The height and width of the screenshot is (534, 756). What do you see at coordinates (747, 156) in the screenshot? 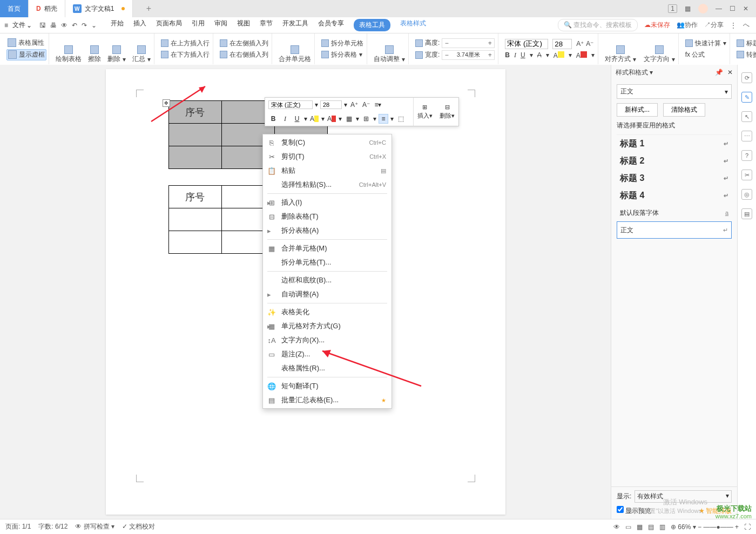
I see `rail-help-icon: ?` at bounding box center [747, 156].